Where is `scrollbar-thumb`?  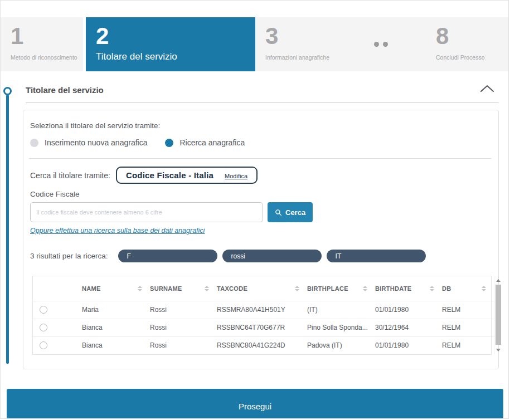 scrollbar-thumb is located at coordinates (498, 315).